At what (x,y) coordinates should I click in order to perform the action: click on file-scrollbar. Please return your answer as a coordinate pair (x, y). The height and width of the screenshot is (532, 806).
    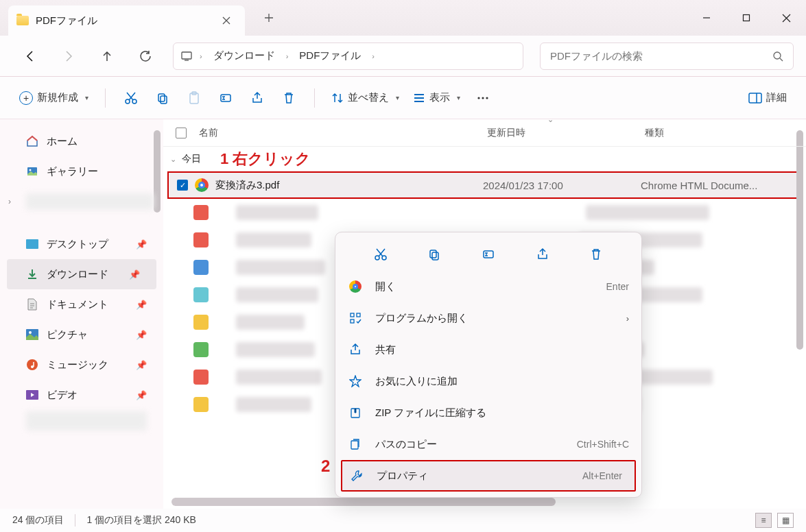
    Looking at the image, I should click on (800, 240).